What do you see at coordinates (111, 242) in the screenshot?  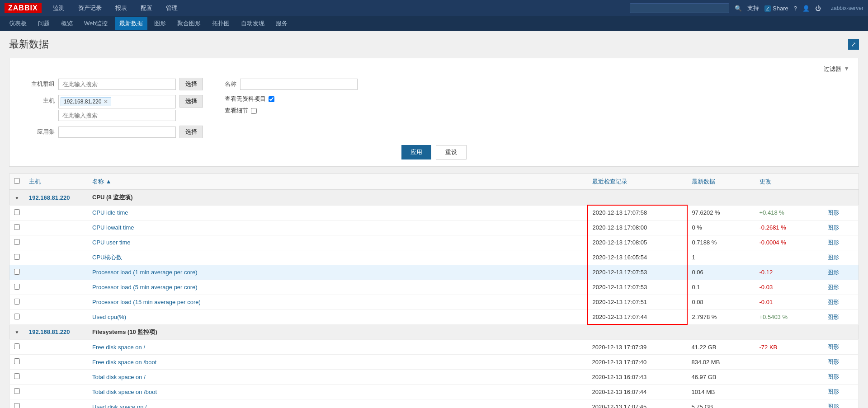 I see `item-name-link: CPU user time` at bounding box center [111, 242].